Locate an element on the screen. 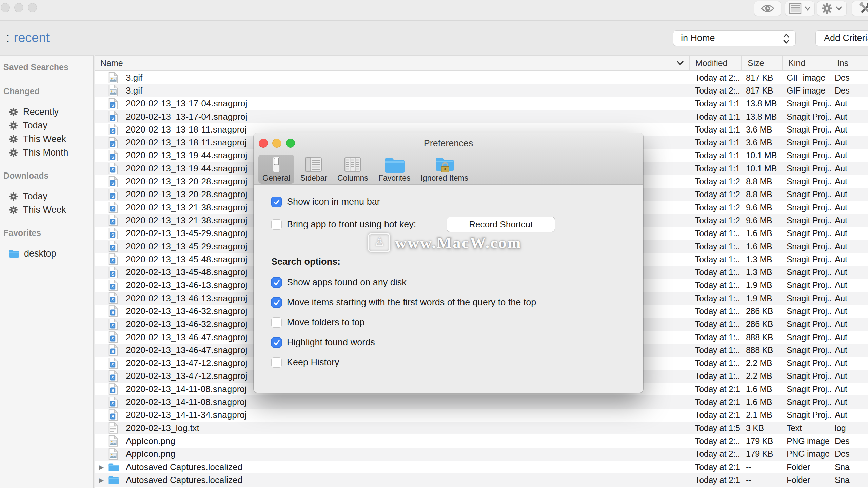 The width and height of the screenshot is (868, 488). dialog-close-button is located at coordinates (263, 143).